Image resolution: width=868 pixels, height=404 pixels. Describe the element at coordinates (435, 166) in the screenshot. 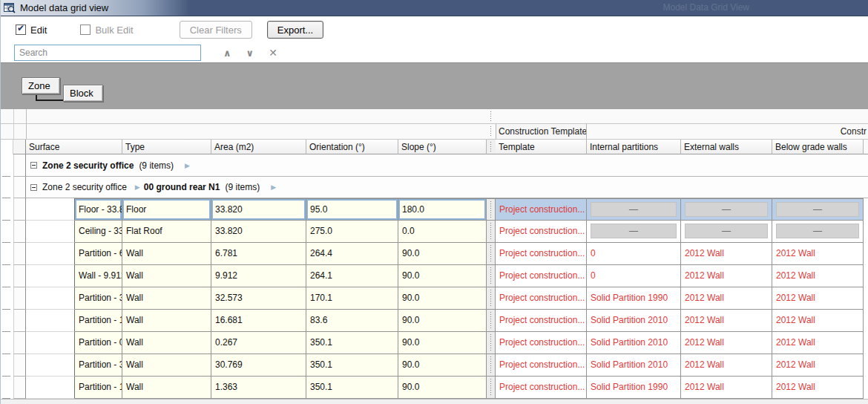

I see `group-row-zone: Zone 2 security office (9 items) ▶` at that location.